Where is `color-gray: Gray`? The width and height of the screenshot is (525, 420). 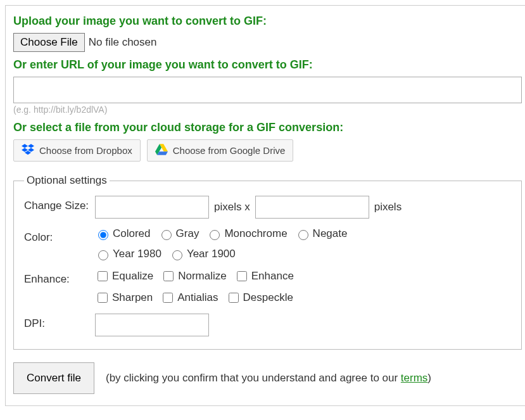 color-gray: Gray is located at coordinates (179, 234).